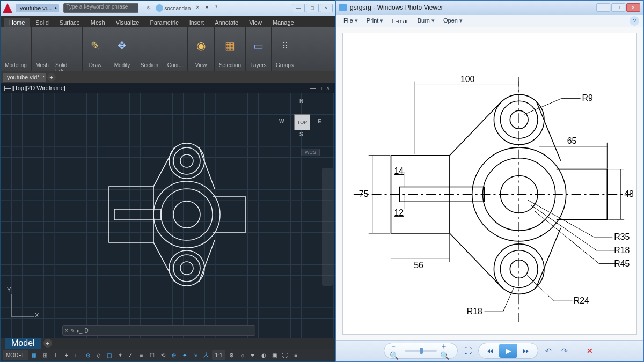 This screenshot has width=644, height=362. What do you see at coordinates (298, 8) in the screenshot?
I see `minimize-button: —` at bounding box center [298, 8].